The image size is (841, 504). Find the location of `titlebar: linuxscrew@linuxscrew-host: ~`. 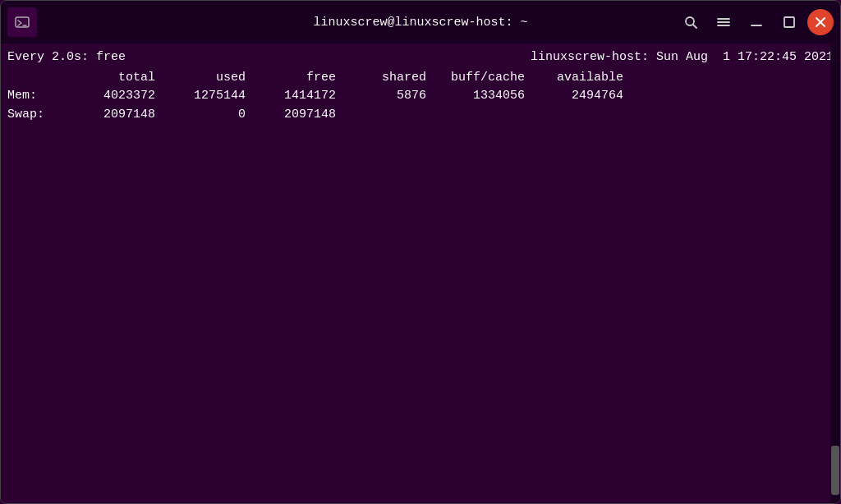

titlebar: linuxscrew@linuxscrew-host: ~ is located at coordinates (420, 22).